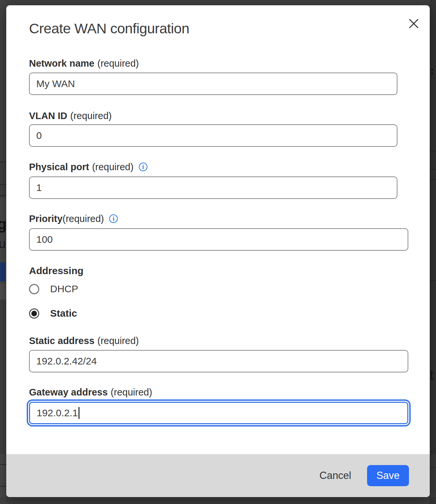 Image resolution: width=436 pixels, height=504 pixels. What do you see at coordinates (222, 219) in the screenshot?
I see `priority-label: Priority (required) i` at bounding box center [222, 219].